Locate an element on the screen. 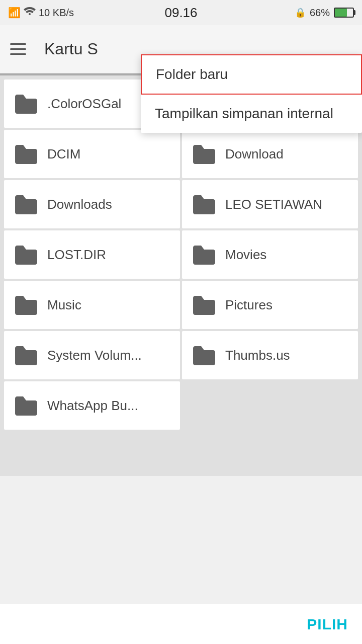 Image resolution: width=362 pixels, height=644 pixels. folder-name: WhatsApp Bu... is located at coordinates (93, 406).